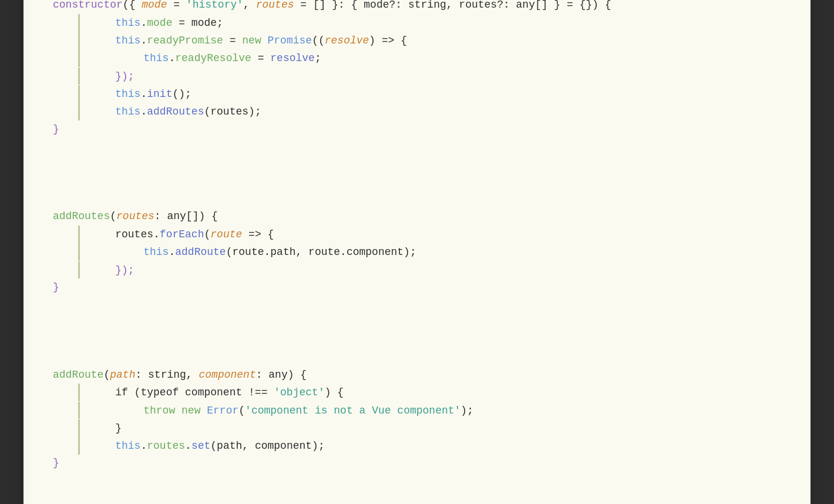 This screenshot has width=834, height=504. Describe the element at coordinates (264, 41) in the screenshot. I see `space` at that location.